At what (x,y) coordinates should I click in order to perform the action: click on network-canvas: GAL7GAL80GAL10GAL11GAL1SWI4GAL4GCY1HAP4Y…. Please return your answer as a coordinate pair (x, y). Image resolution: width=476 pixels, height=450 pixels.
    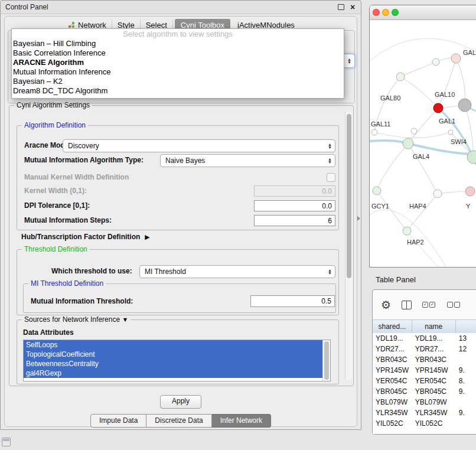
    Looking at the image, I should click on (423, 144).